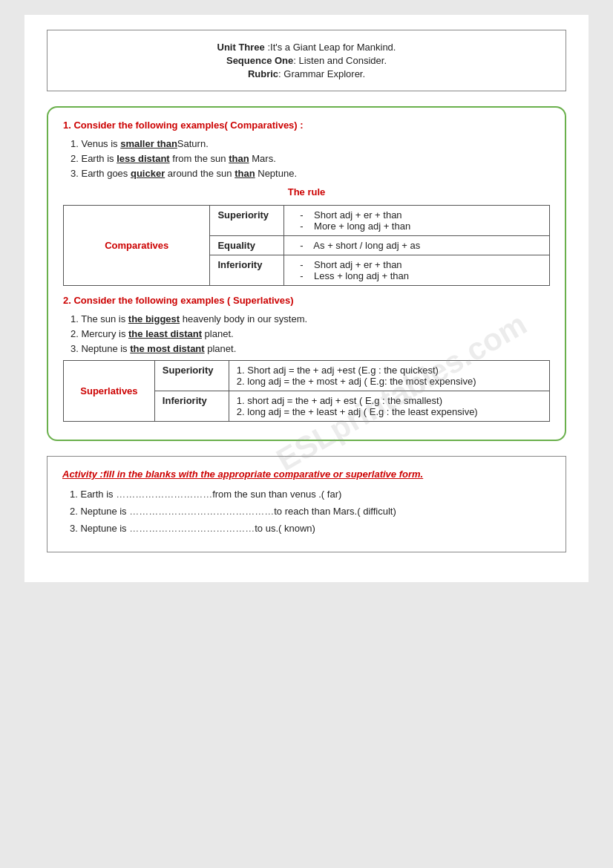 The image size is (613, 868). What do you see at coordinates (101, 144) in the screenshot?
I see `ex1-pre: Venus is` at bounding box center [101, 144].